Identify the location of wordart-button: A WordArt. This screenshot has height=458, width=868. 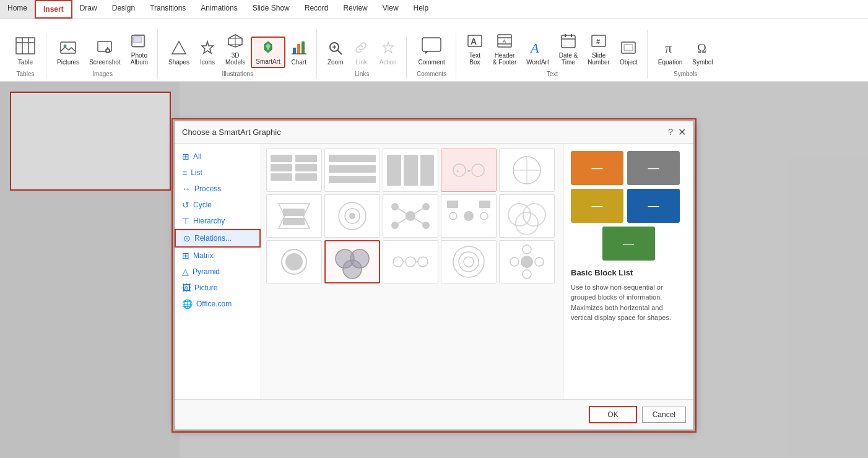
(537, 53).